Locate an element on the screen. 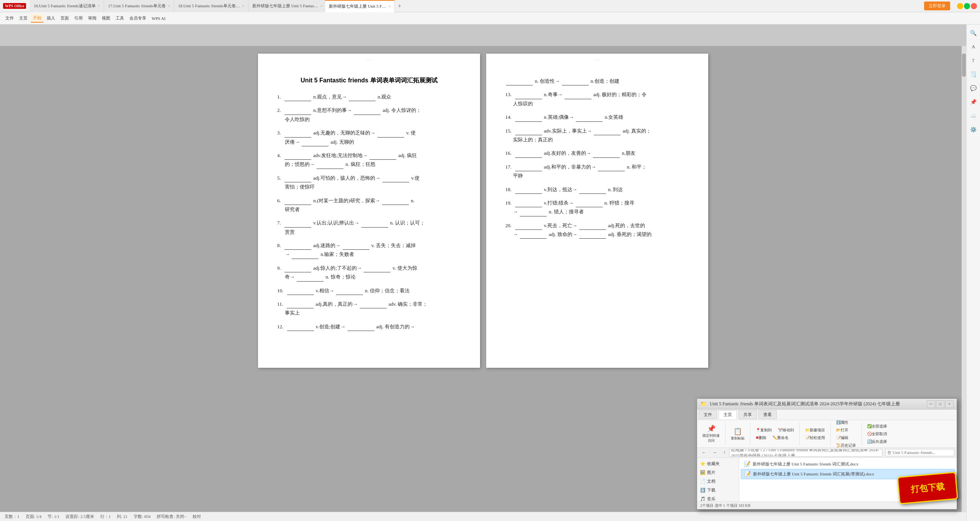 The height and width of the screenshot is (521, 980). minimize-button is located at coordinates (960, 6).